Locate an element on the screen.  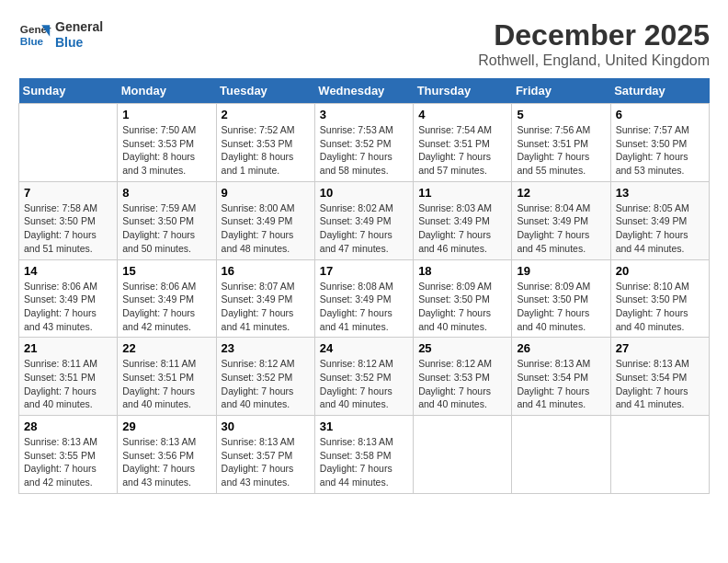
day-number: 16 is located at coordinates (266, 270).